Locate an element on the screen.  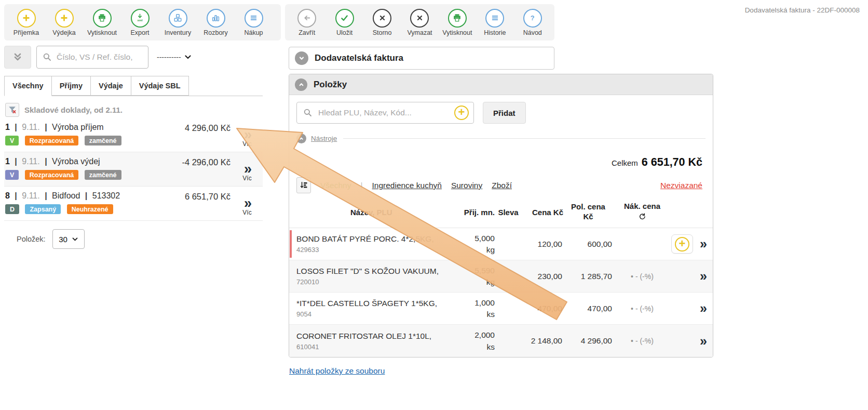
divider is located at coordinates (524, 138).